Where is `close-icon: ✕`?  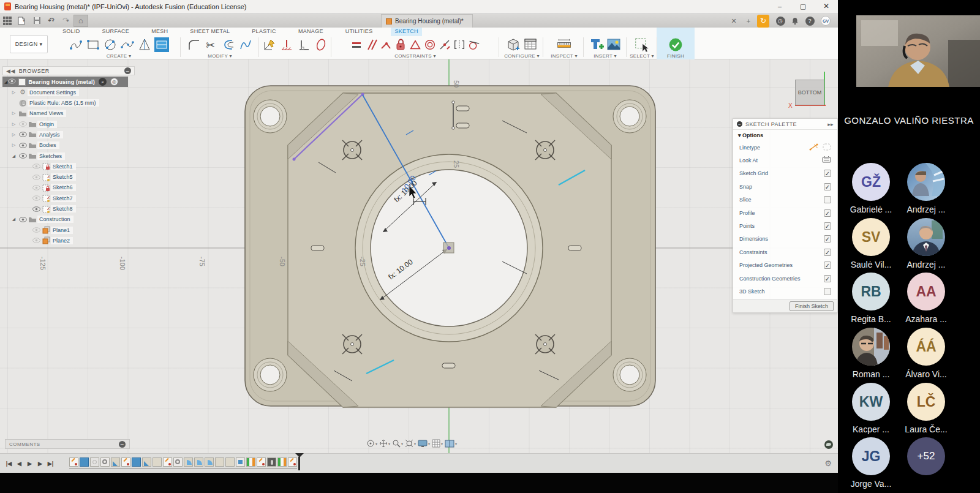 close-icon: ✕ is located at coordinates (826, 7).